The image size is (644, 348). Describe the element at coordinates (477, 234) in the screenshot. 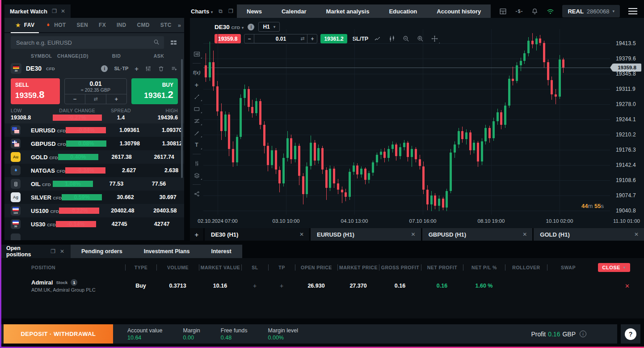

I see `chart-tab-gbpusd-h1-: GBPUSD (H1)✕` at that location.